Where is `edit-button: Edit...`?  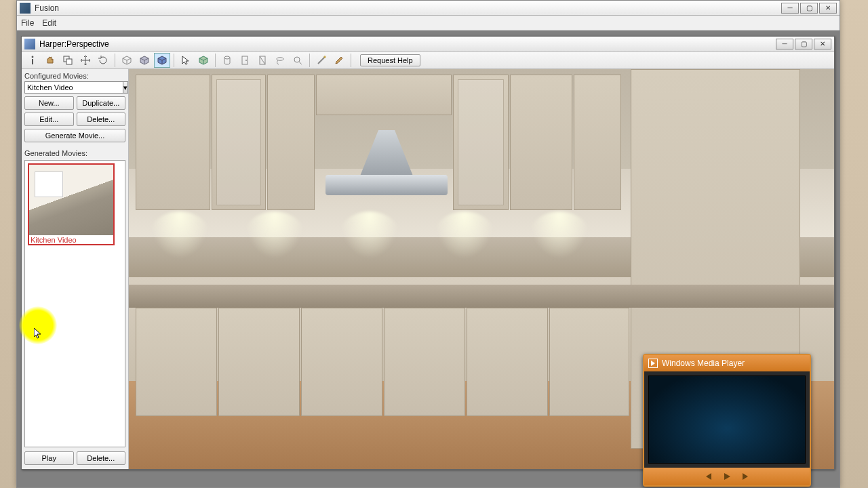 edit-button: Edit... is located at coordinates (49, 119).